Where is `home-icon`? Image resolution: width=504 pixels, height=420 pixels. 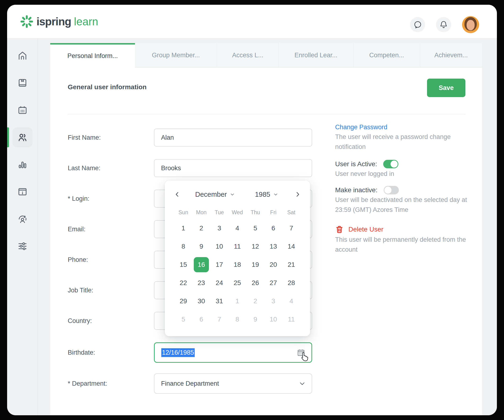
home-icon is located at coordinates (23, 56).